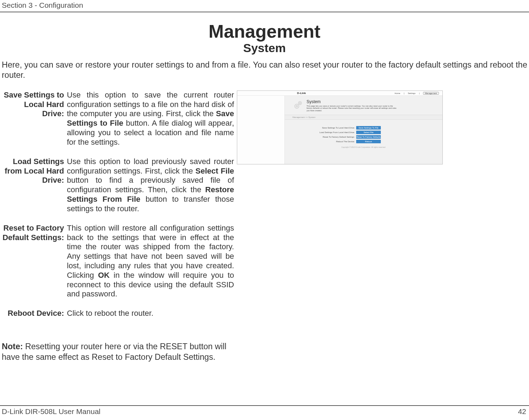  Describe the element at coordinates (265, 410) in the screenshot. I see `page-footer: D-Link DIR-508L User Manual 42` at that location.